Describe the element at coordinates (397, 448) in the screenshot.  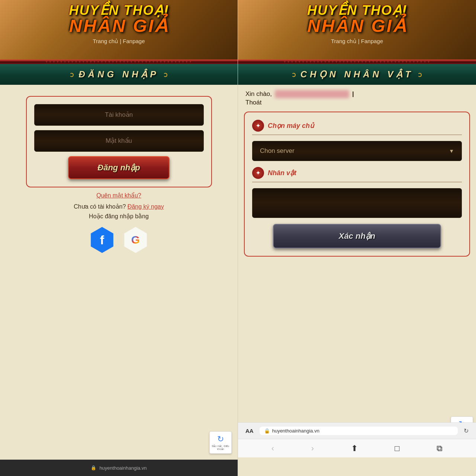
I see `browser-bookmarks-button: □` at that location.